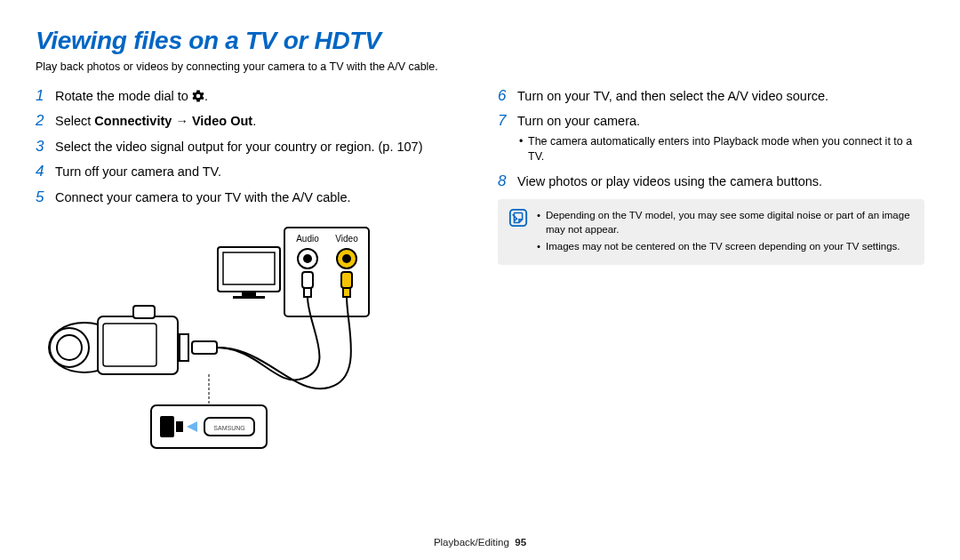 This screenshot has width=960, height=560. What do you see at coordinates (45, 121) in the screenshot?
I see `step-number: 2` at bounding box center [45, 121].